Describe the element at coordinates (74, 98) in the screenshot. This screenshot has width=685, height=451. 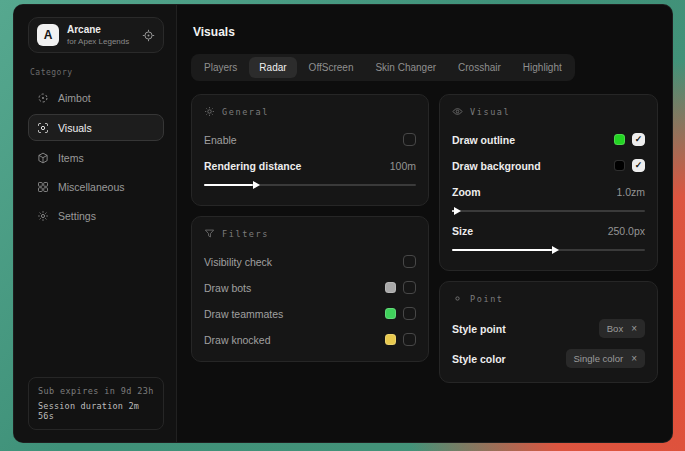
I see `sidebar-item-label: Aimbot` at that location.